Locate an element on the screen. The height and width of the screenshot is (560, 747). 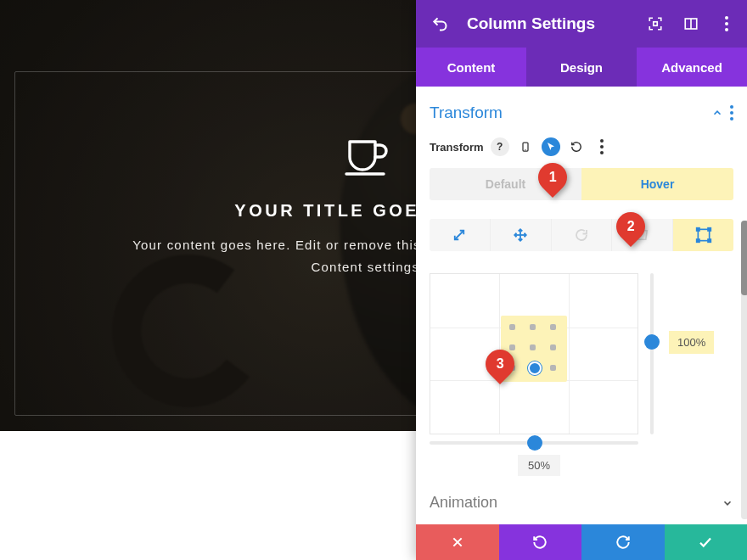
redo-button is located at coordinates (623, 542).